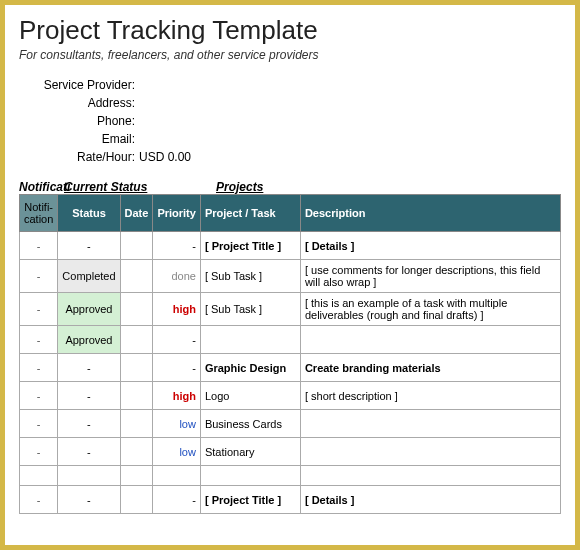 This screenshot has width=580, height=550. What do you see at coordinates (290, 340) in the screenshot?
I see `table-row: -Approved-` at bounding box center [290, 340].